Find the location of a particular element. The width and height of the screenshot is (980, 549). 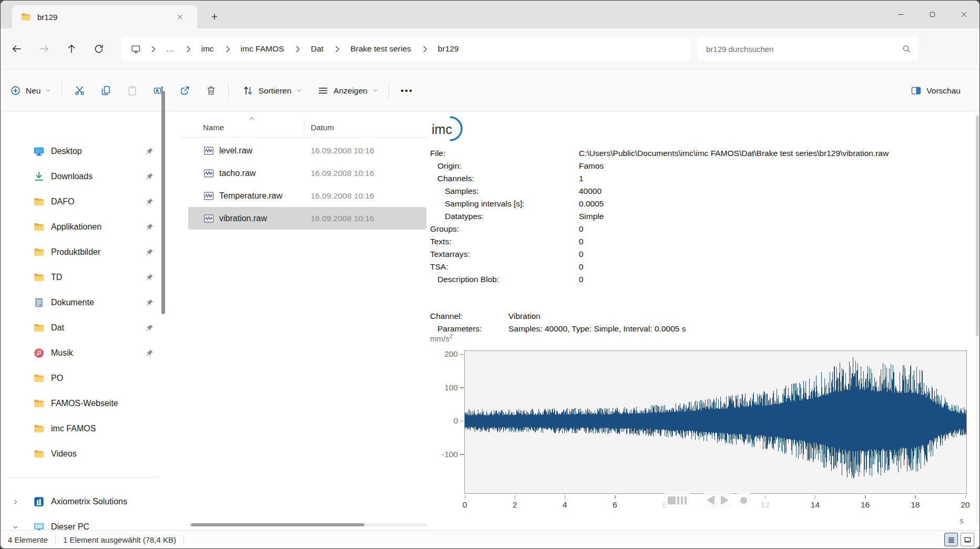

y-tick-label: 0 is located at coordinates (442, 421).